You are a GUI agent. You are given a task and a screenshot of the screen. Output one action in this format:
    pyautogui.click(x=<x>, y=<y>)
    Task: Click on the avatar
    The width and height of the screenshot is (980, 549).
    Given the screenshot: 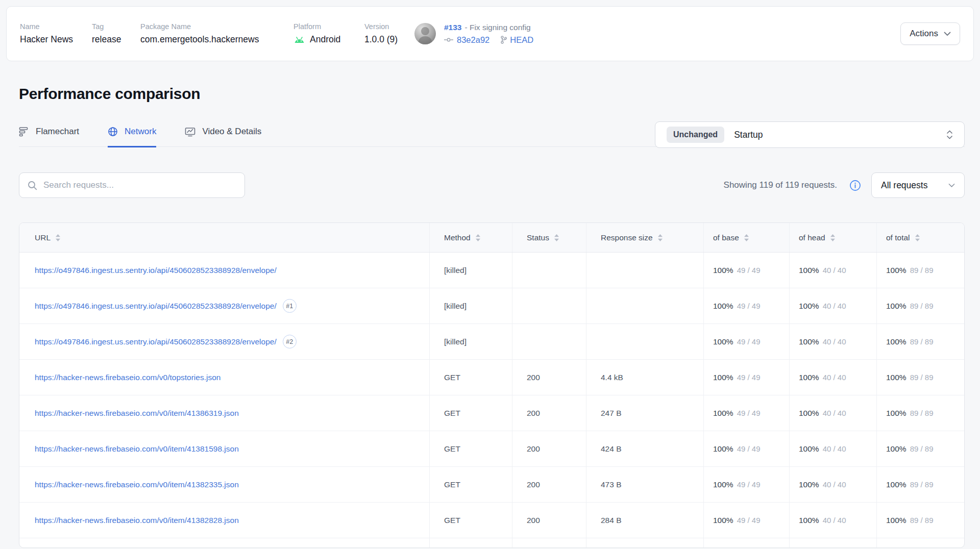 What is the action you would take?
    pyautogui.click(x=425, y=34)
    